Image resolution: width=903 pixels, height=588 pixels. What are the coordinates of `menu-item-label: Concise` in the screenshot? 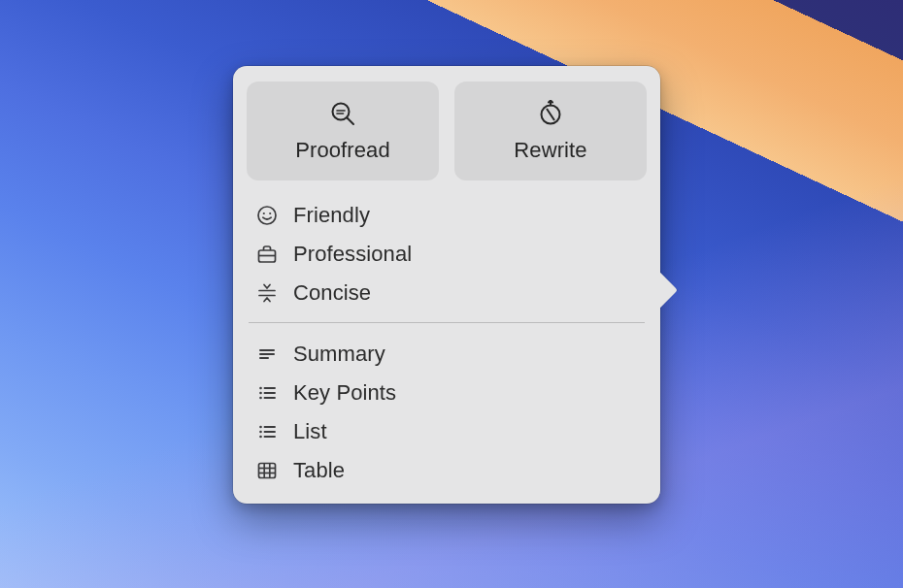 It's located at (332, 293).